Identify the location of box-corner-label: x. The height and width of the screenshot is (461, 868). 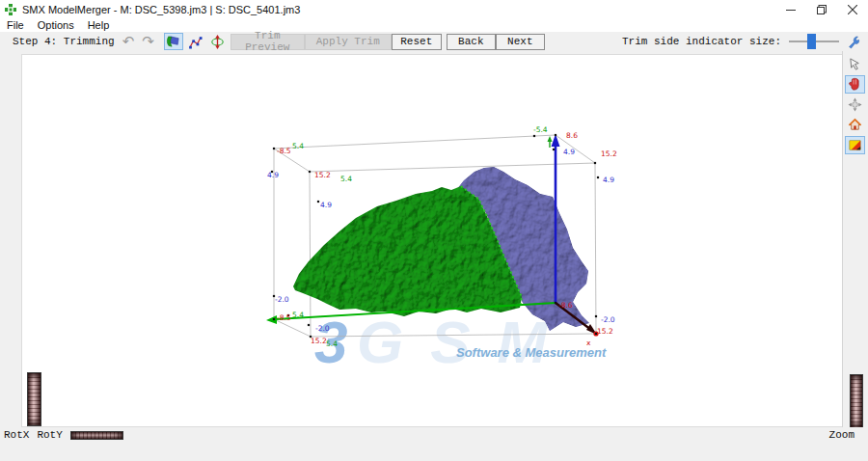
(588, 343).